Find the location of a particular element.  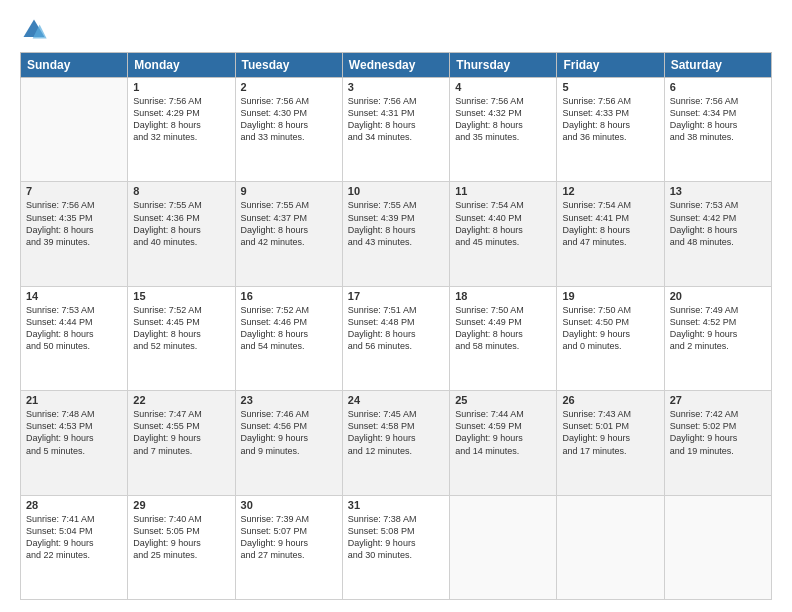

day-info: Sunrise: 7:56 AM Sunset: 4:30 PM Dayligh… is located at coordinates (289, 120).